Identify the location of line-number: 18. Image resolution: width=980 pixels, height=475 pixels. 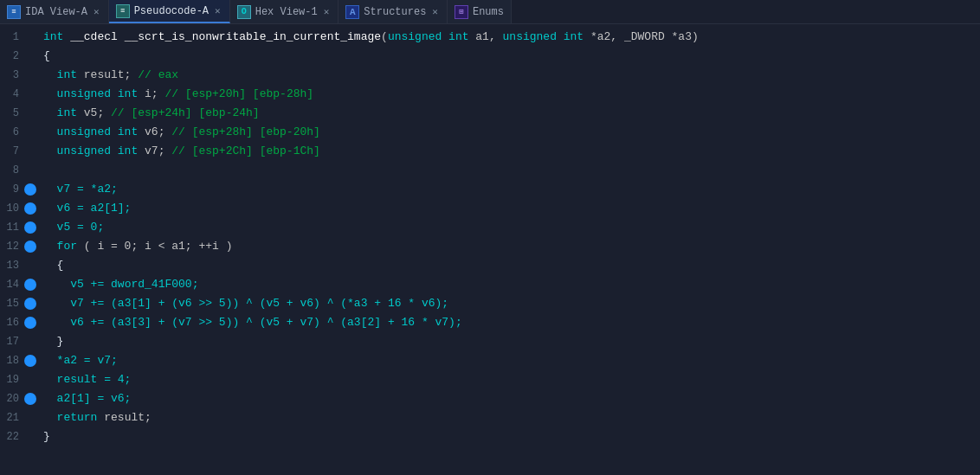
(12, 361).